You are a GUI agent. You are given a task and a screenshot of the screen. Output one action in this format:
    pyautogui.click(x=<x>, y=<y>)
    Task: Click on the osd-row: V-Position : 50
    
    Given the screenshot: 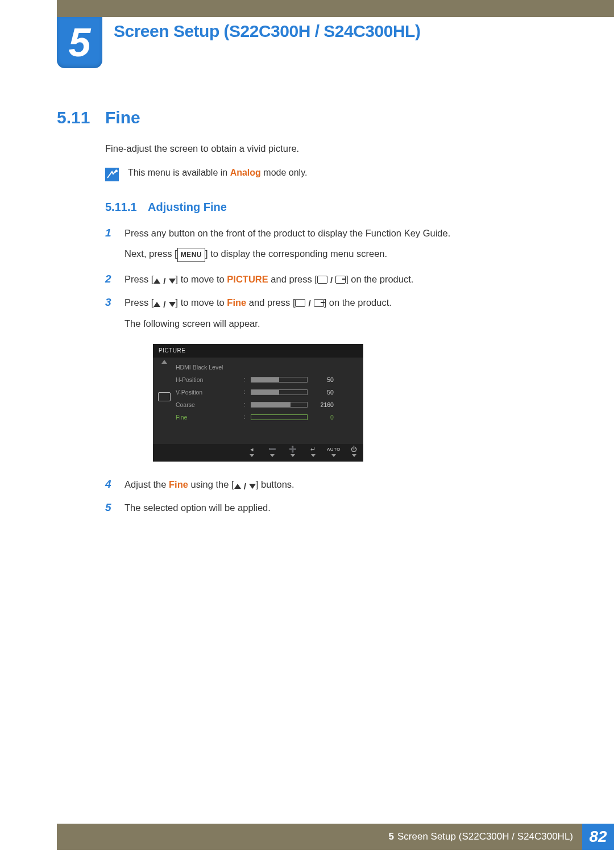 What is the action you would take?
    pyautogui.click(x=267, y=392)
    